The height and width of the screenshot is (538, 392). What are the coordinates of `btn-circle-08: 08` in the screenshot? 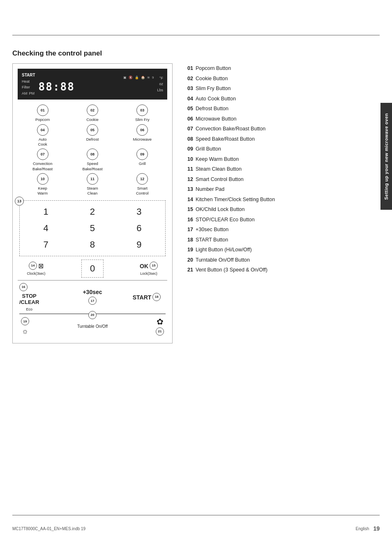 It's located at (92, 154).